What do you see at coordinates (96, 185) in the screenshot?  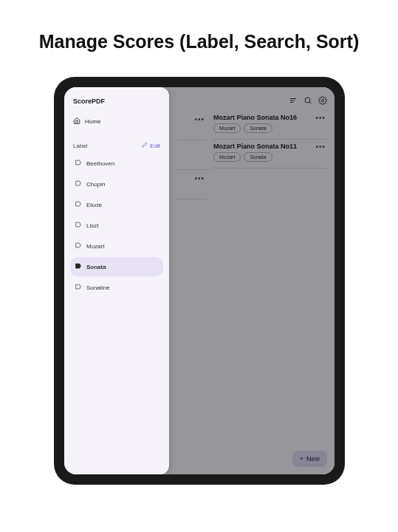 I see `sidebar-label-text: Chopin` at bounding box center [96, 185].